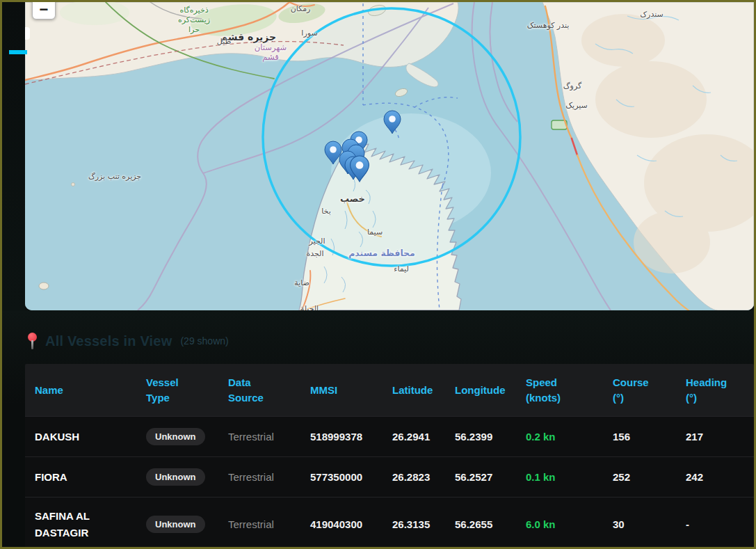  Describe the element at coordinates (389, 477) in the screenshot. I see `vessel-row: FIORAUnknownTerrestrial57735000026.28235…` at that location.